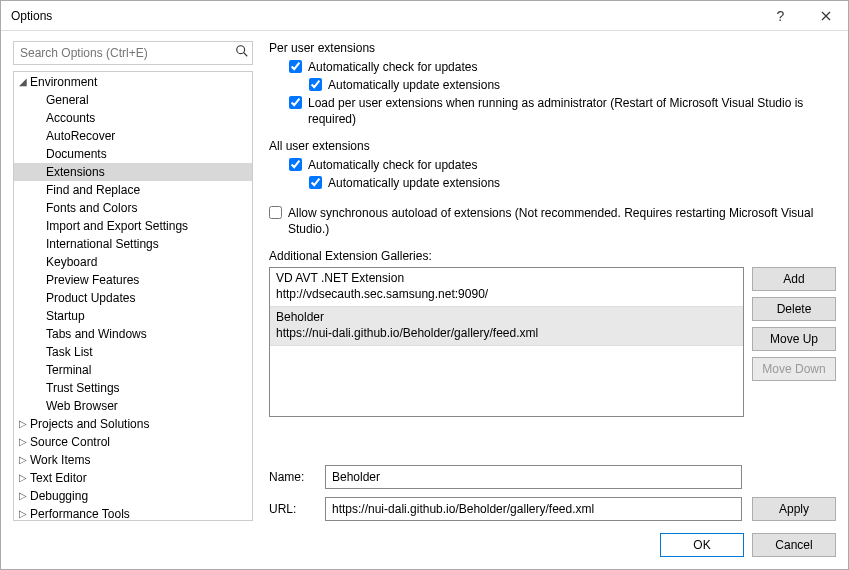 This screenshot has height=570, width=849. Describe the element at coordinates (296, 102) in the screenshot. I see `peruser-load-admin` at that location.